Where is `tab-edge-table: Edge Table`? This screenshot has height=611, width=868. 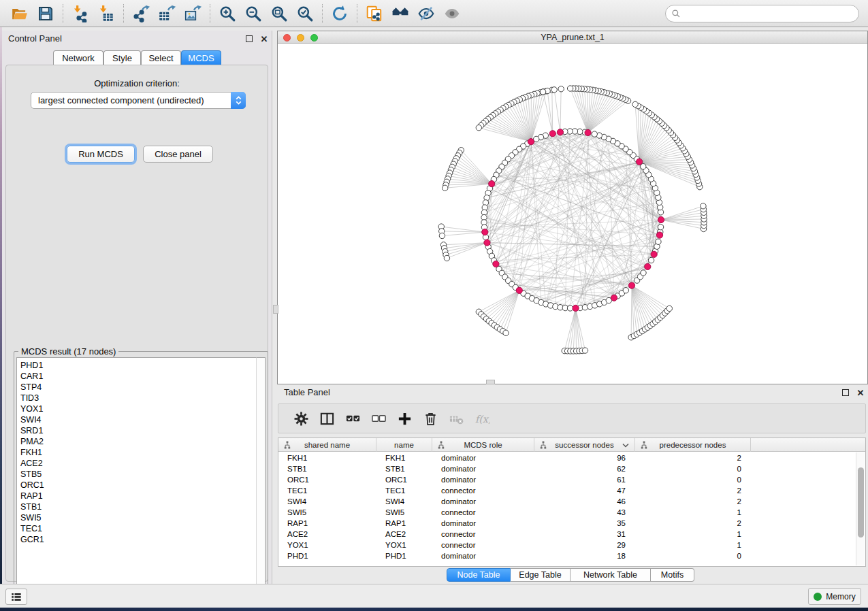
tab-edge-table: Edge Table is located at coordinates (541, 575).